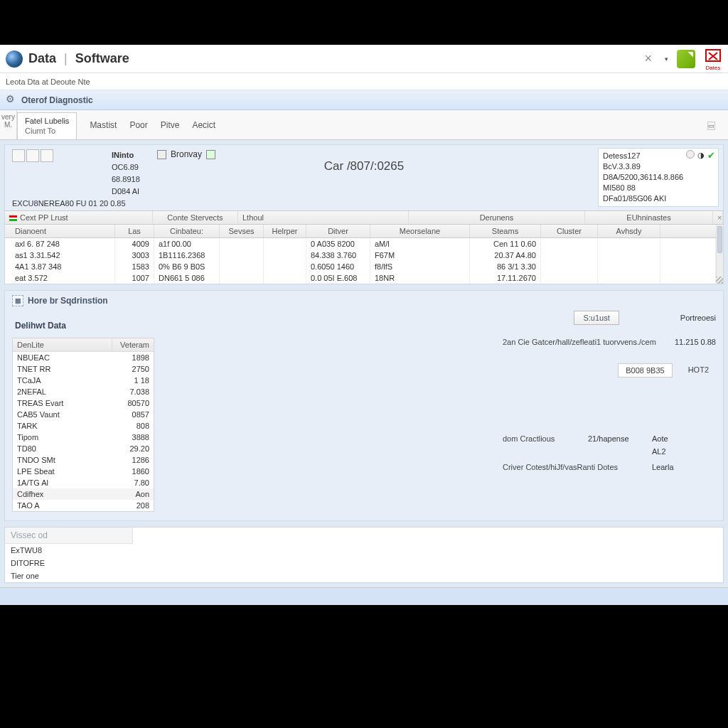 This screenshot has height=728, width=728. Describe the element at coordinates (364, 82) in the screenshot. I see `breadcrumb: Leota Dta at Deoute Nte` at that location.